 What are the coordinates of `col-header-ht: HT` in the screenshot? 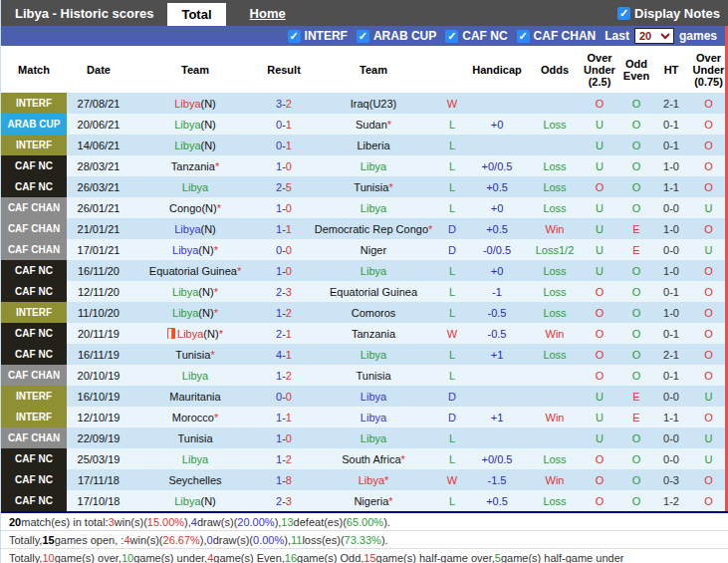 It's located at (671, 70).